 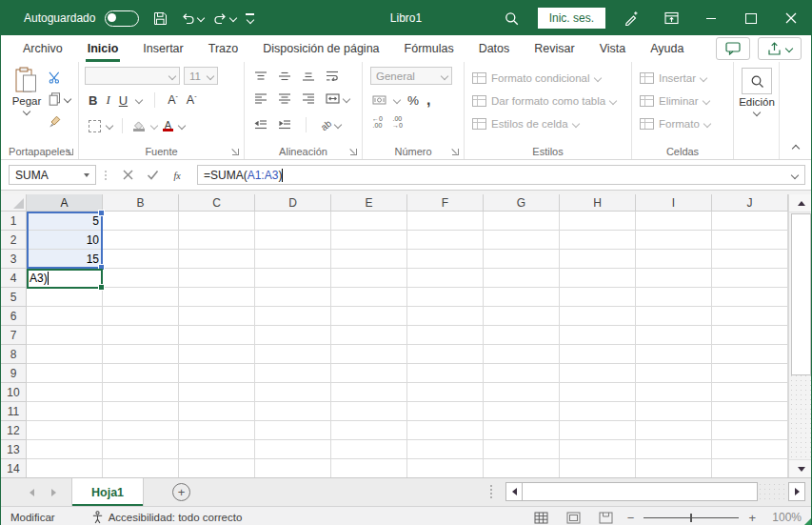 What do you see at coordinates (446, 335) in the screenshot?
I see `cell-F7` at bounding box center [446, 335].